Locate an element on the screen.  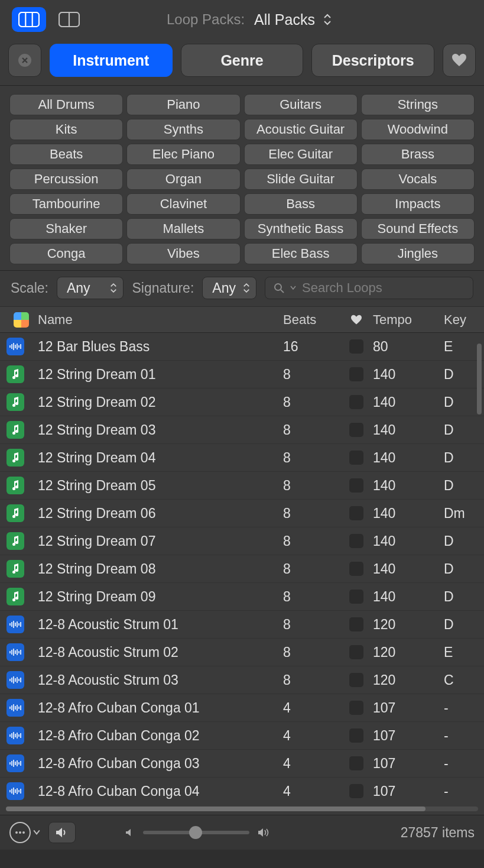
more-options-button is located at coordinates (20, 833).